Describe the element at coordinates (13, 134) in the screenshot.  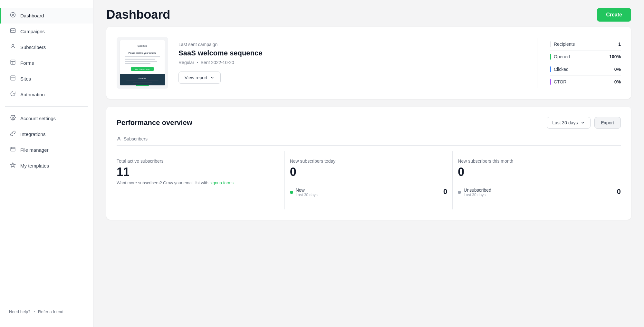
I see `integrations-icon` at that location.